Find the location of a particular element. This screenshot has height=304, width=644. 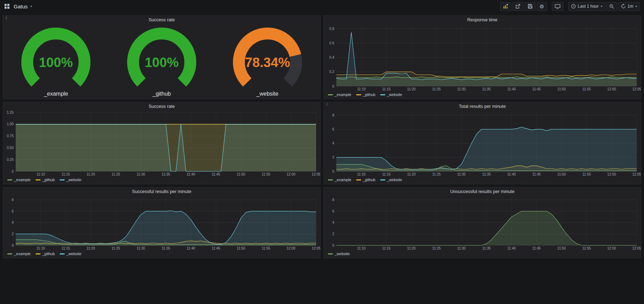

navbar: Gatus ▾ ⚙ Last 1 hour ▾ 1m ▾ is located at coordinates (322, 6).